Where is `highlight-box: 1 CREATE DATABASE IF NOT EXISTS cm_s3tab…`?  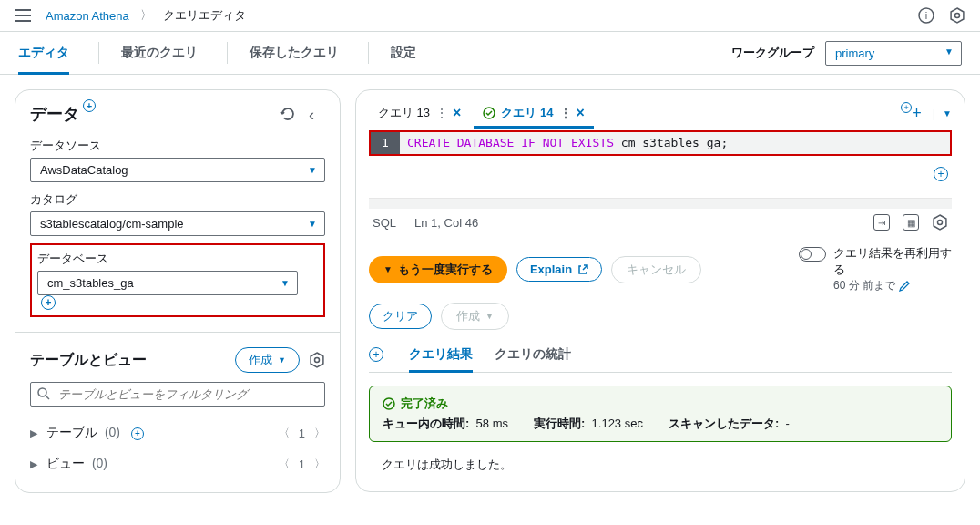 highlight-box: 1 CREATE DATABASE IF NOT EXISTS cm_s3tab… is located at coordinates (660, 143).